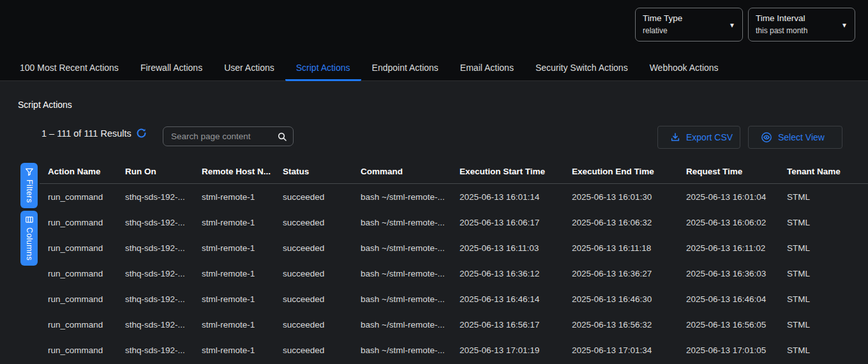  I want to click on table-cell: 2025-06-13 16:46:04, so click(728, 299).